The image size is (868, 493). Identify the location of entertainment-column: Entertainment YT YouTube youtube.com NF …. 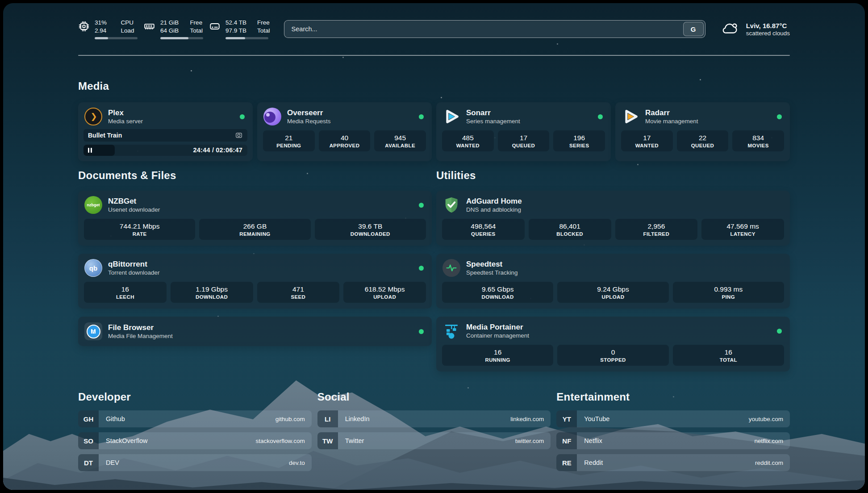
(673, 433).